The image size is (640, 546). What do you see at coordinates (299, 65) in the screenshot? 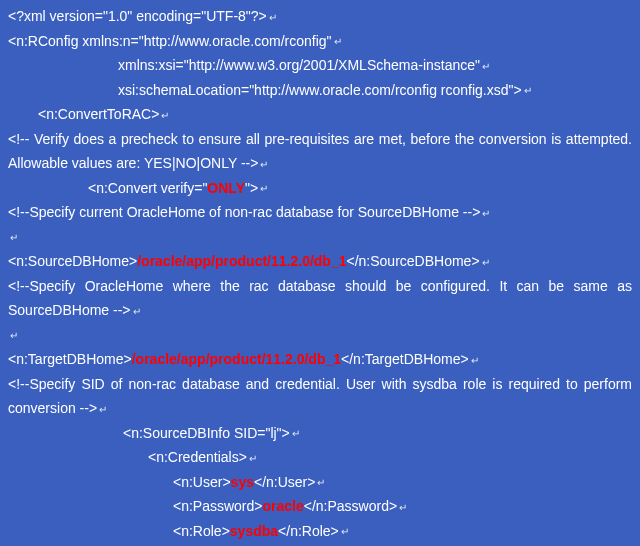
I see `xmlns-xsi: xmlns:xsi="http://www.w3.org/2001/XMLSch…` at bounding box center [299, 65].